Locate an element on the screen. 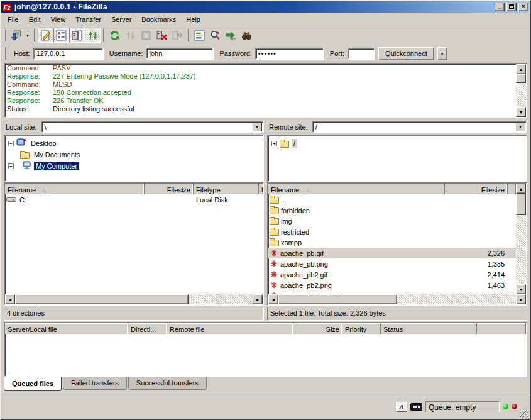 The height and width of the screenshot is (420, 531). local-column-filetype: Filetype is located at coordinates (226, 189).